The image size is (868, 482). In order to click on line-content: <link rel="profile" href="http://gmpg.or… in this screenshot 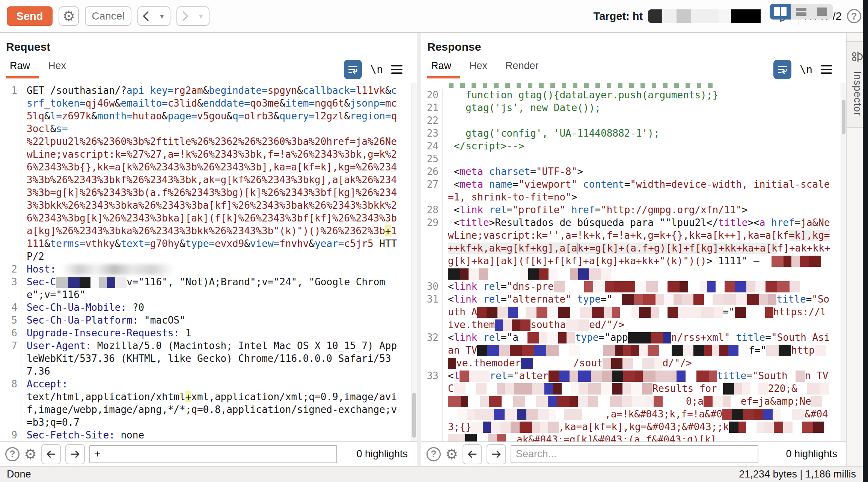, I will do `click(644, 210)`.